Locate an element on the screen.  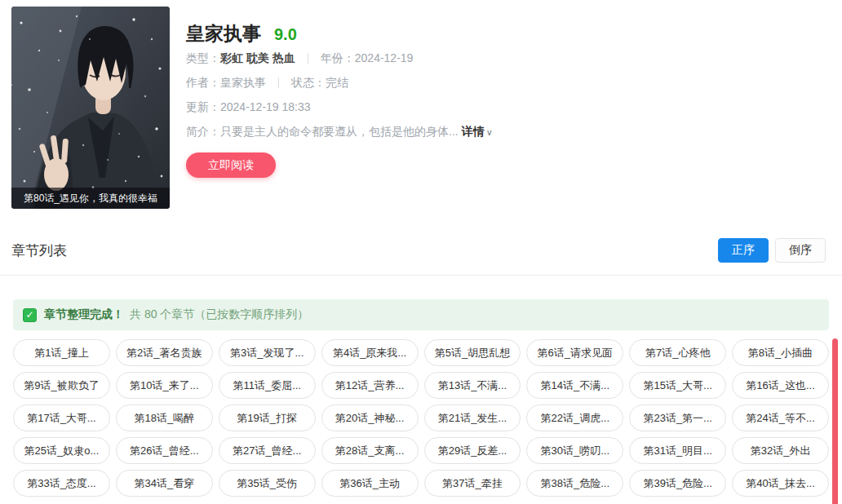
chapter-button: 第24话_等不... is located at coordinates (780, 418).